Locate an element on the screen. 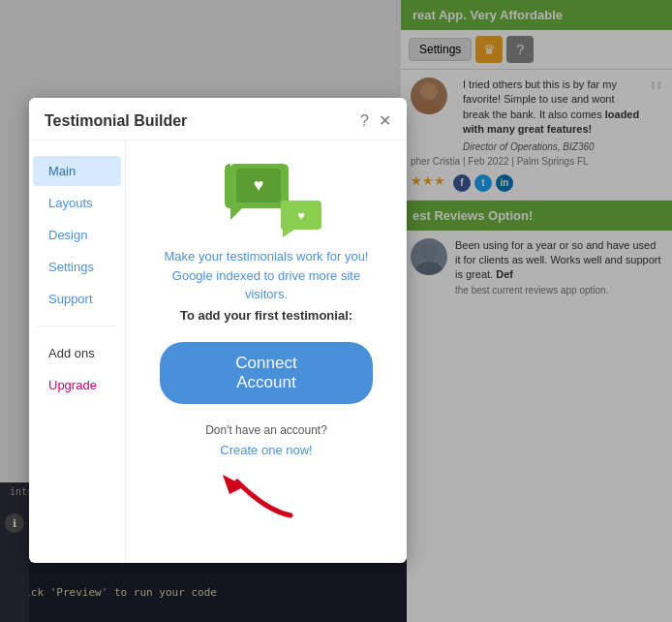  chat-icon-wrap: ♥ ♥ is located at coordinates (266, 198).